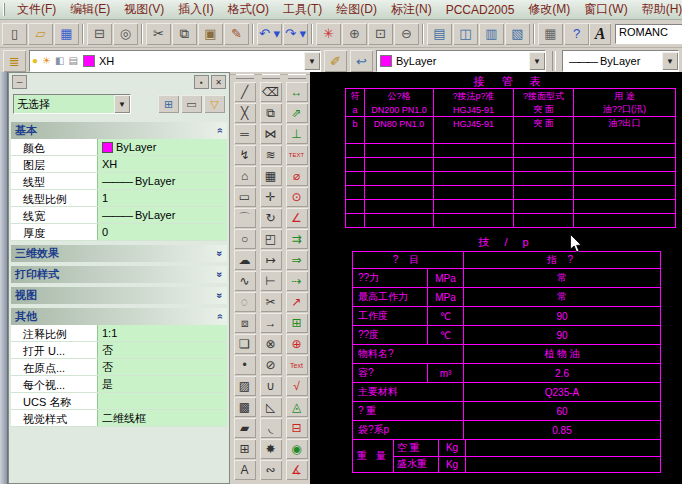 Image resolution: width=682 pixels, height=484 pixels. I want to click on property-value, so click(162, 401).